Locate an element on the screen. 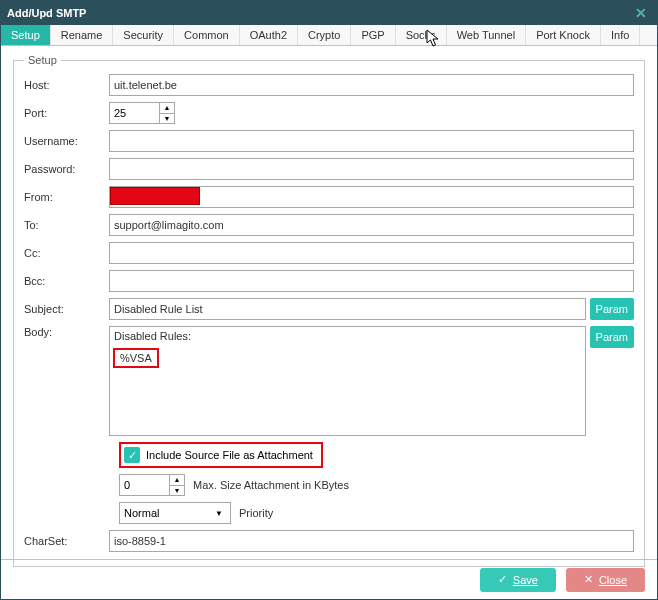  cc-input is located at coordinates (372, 253).